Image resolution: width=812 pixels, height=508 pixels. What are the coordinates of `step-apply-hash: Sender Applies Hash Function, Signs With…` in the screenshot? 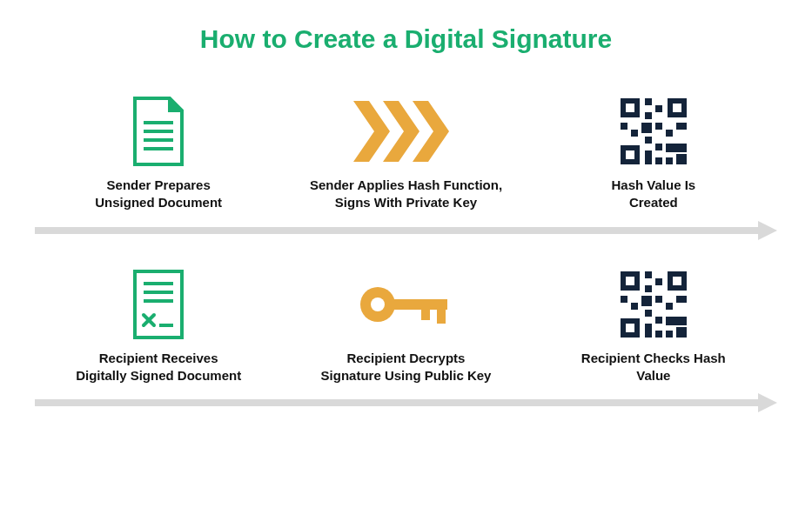 It's located at (406, 153).